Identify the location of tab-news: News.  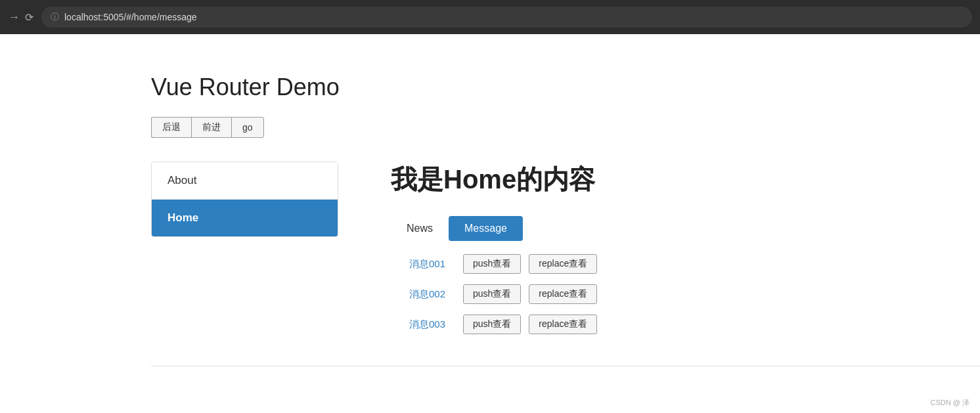
(420, 228).